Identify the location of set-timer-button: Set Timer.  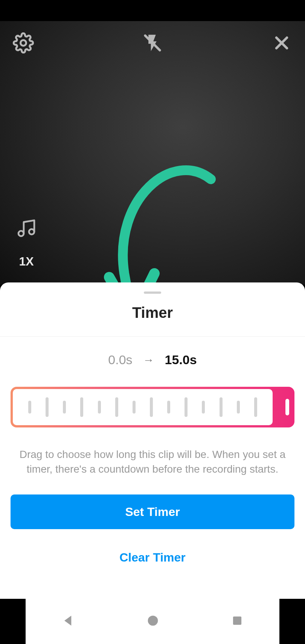
(152, 512).